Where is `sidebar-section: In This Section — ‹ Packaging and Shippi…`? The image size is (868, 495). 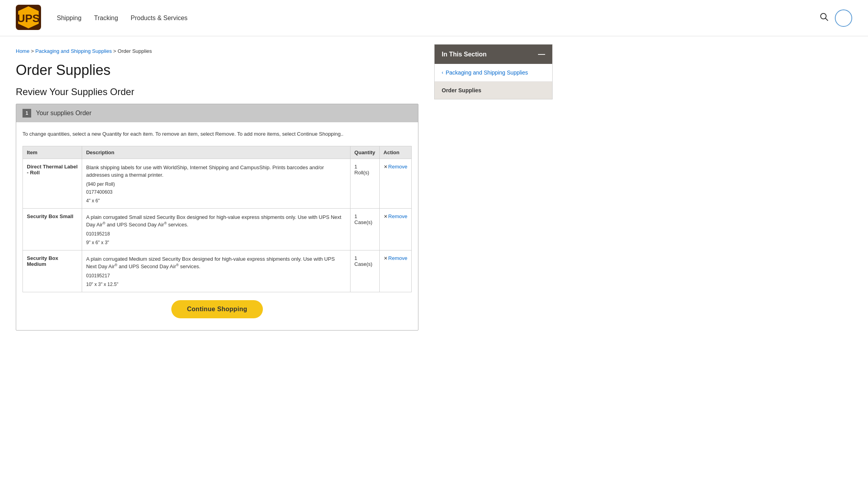 sidebar-section: In This Section — ‹ Packaging and Shippi… is located at coordinates (493, 72).